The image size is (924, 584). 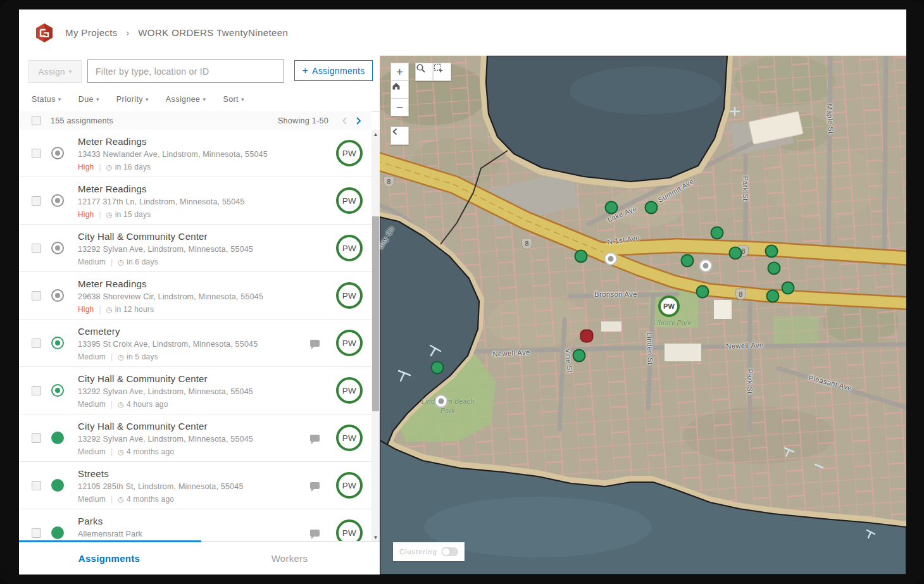 What do you see at coordinates (376, 314) in the screenshot?
I see `scrollbar-thumb` at bounding box center [376, 314].